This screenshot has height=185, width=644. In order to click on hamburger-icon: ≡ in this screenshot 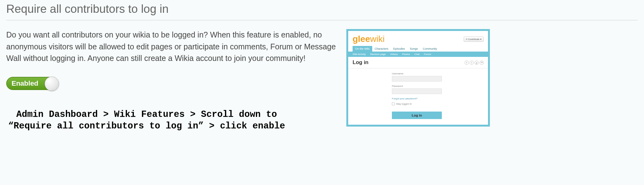, I will do `click(467, 39)`.